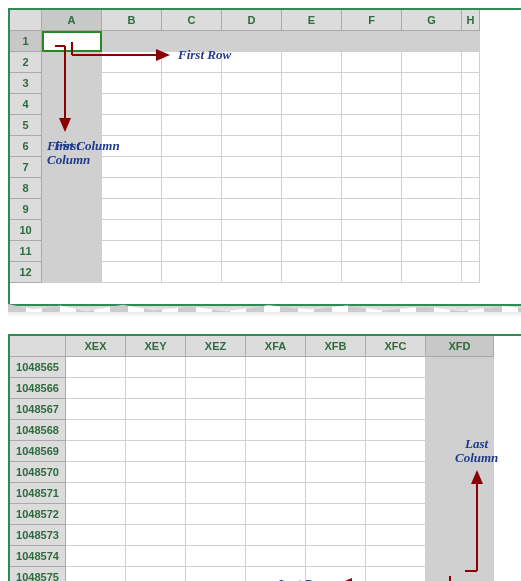 This screenshot has width=521, height=581. Describe the element at coordinates (72, 42) in the screenshot. I see `cell-A1` at that location.